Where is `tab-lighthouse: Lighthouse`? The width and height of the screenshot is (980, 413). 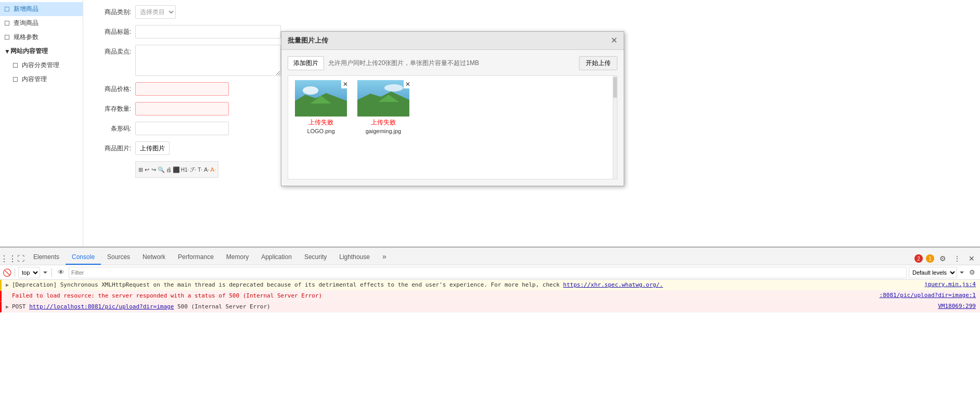 tab-lighthouse: Lighthouse is located at coordinates (355, 257).